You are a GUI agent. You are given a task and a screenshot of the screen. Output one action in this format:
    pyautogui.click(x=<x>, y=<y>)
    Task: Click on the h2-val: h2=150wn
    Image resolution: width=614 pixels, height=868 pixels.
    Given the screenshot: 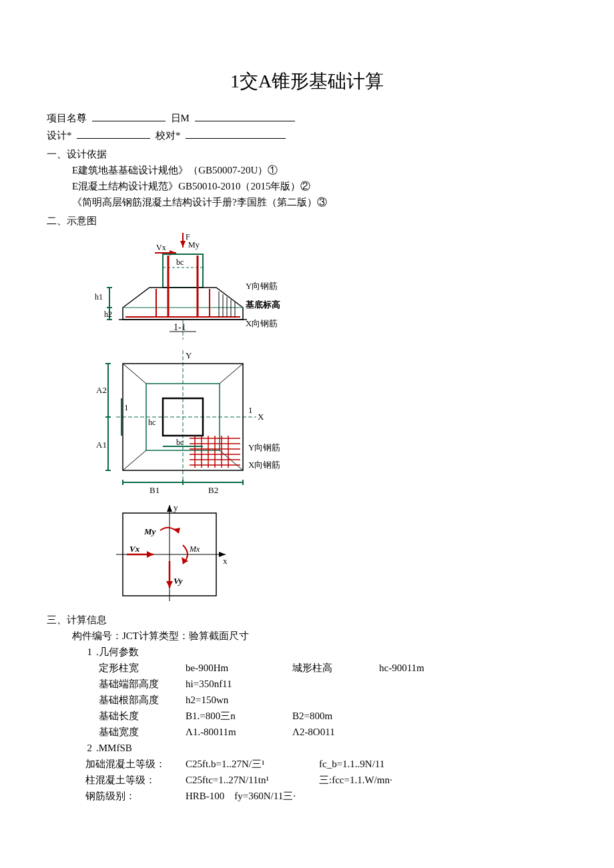 What is the action you would take?
    pyautogui.click(x=239, y=700)
    